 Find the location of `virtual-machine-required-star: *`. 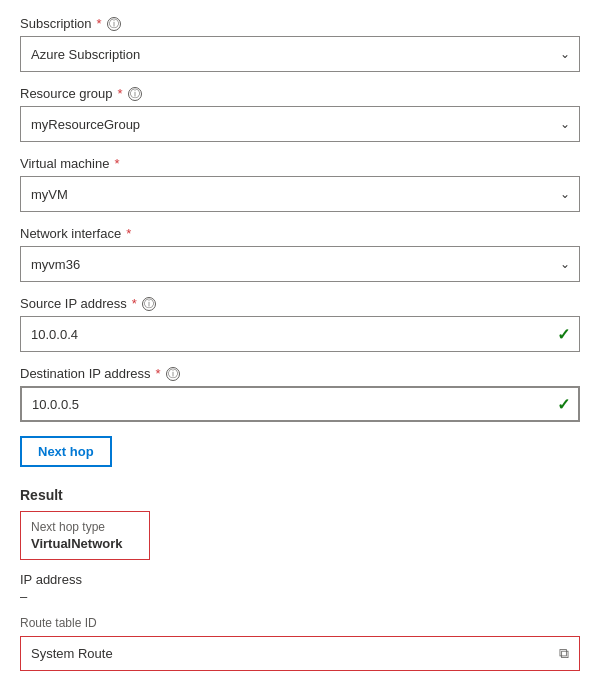

virtual-machine-required-star: * is located at coordinates (116, 164).